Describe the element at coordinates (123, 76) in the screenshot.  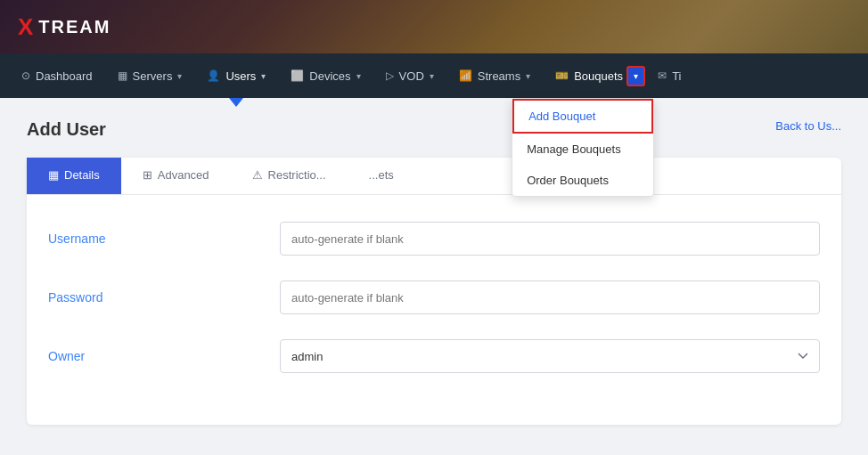
I see `servers-icon: ▦` at that location.